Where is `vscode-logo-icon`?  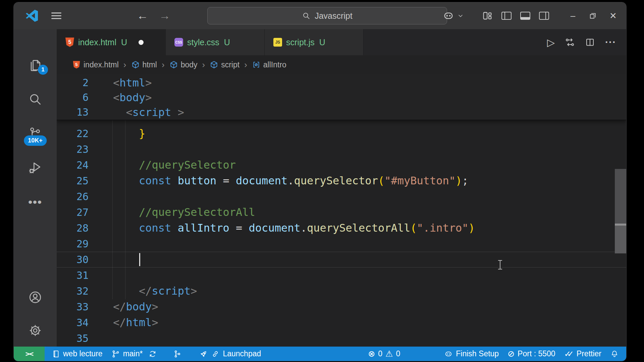 vscode-logo-icon is located at coordinates (32, 16).